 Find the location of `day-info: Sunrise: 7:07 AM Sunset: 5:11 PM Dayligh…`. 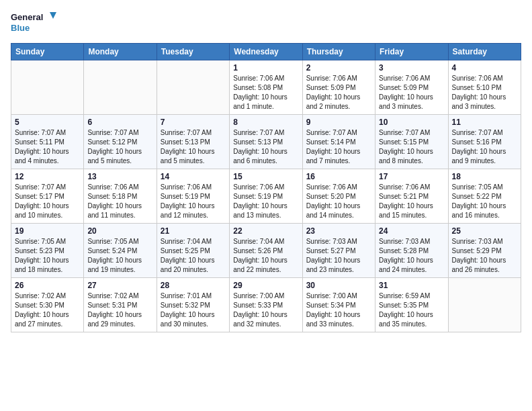

day-info: Sunrise: 7:07 AM Sunset: 5:11 PM Dayligh… is located at coordinates (47, 147).